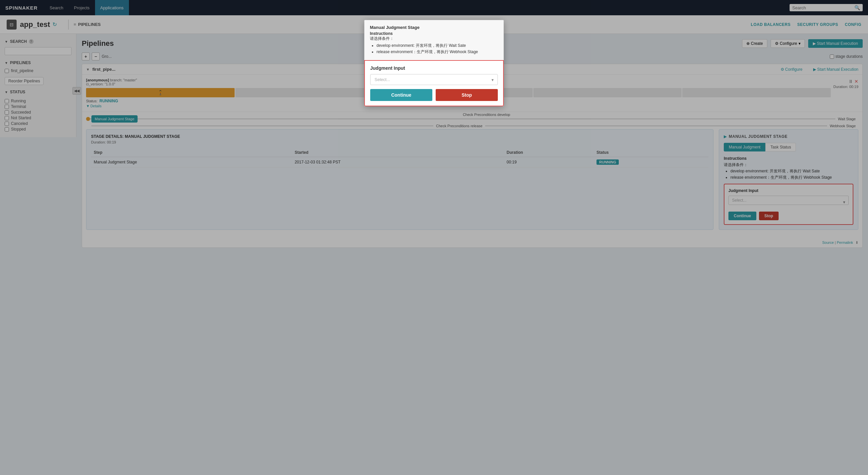  I want to click on modal-box: Manual Judgment Stage Instructions 请选择条件…, so click(434, 63).